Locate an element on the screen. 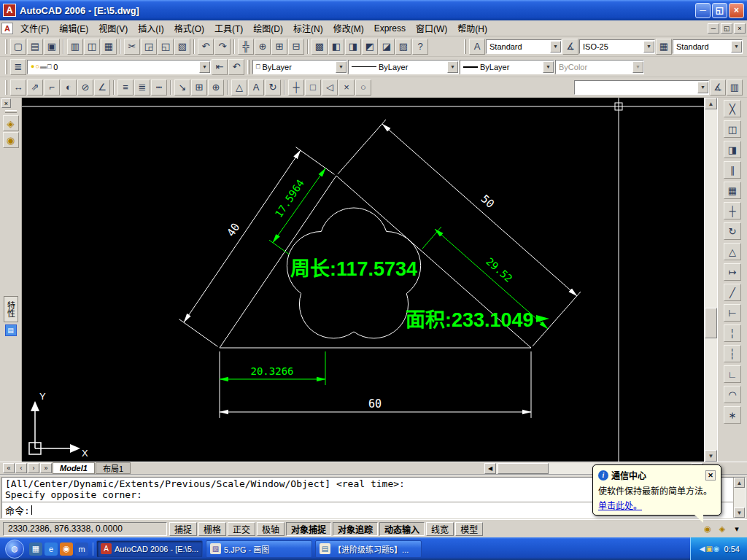  taskbar-task-document: ▤ 【进阶级练习题5】... is located at coordinates (368, 549).